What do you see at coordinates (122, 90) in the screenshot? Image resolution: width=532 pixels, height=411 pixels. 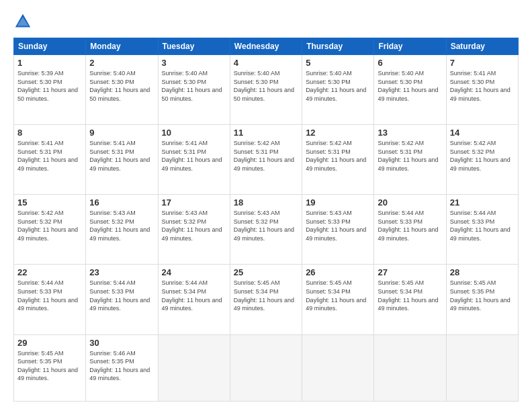 I see `day-cell: 2Sunrise: 5:40 AMSunset: 5:30 PMDaylight…` at bounding box center [122, 90].